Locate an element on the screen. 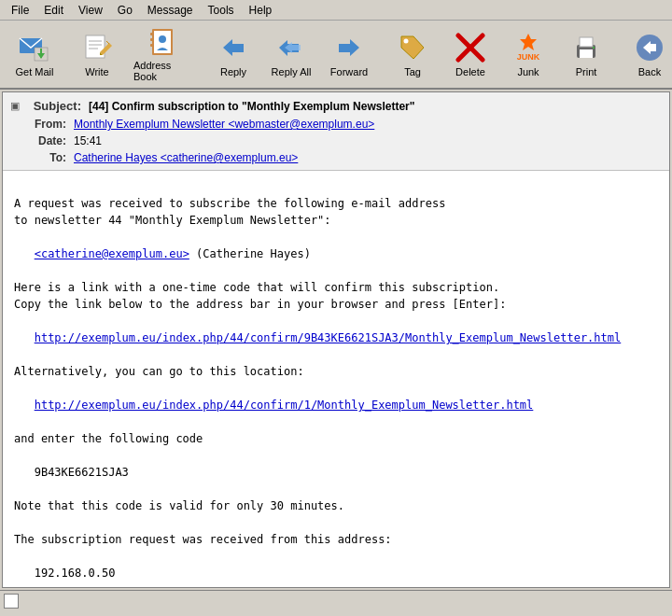 The width and height of the screenshot is (672, 616). write-button: Write is located at coordinates (97, 54).